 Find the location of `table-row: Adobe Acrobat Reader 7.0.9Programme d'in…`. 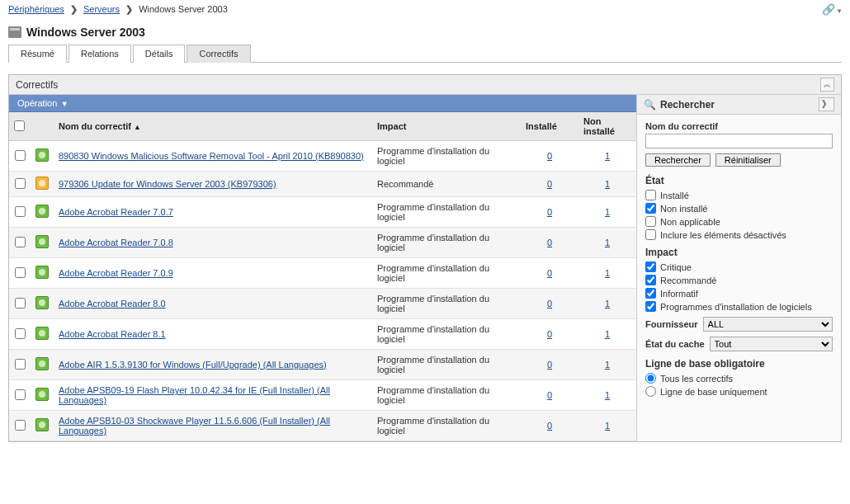

table-row: Adobe Acrobat Reader 7.0.9Programme d'in… is located at coordinates (323, 274).